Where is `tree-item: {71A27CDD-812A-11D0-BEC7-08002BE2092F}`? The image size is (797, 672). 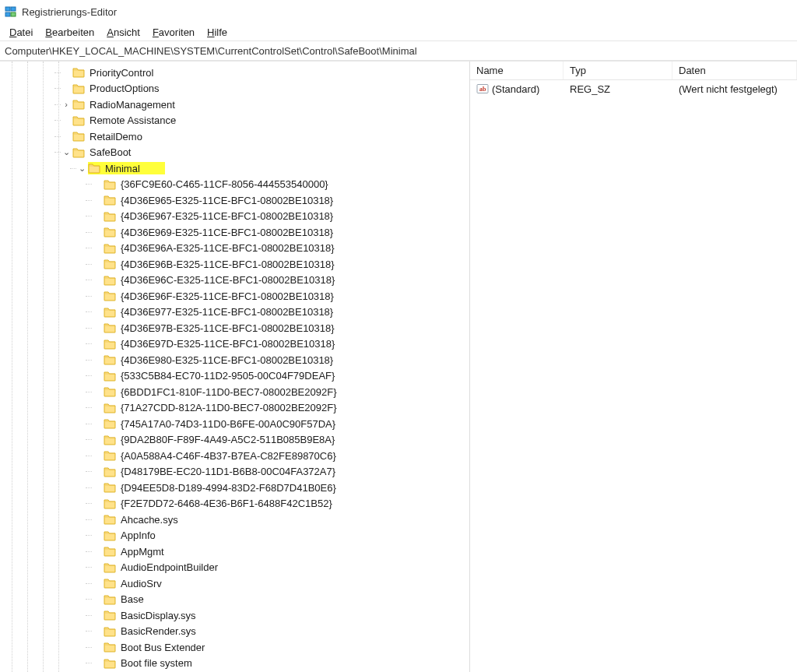
tree-item: {71A27CDD-812A-11D0-BEC7-08002BE2092F} is located at coordinates (235, 408).